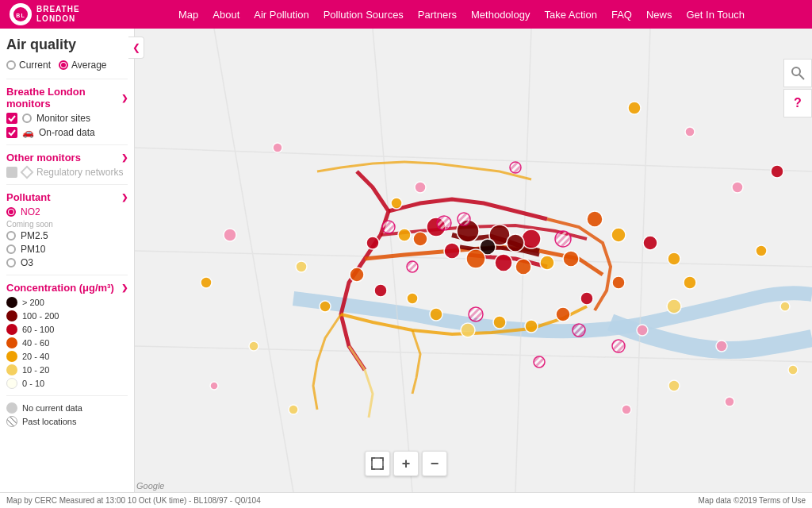  Describe the element at coordinates (571, 14) in the screenshot. I see `nav-take-action: Take Action` at that location.